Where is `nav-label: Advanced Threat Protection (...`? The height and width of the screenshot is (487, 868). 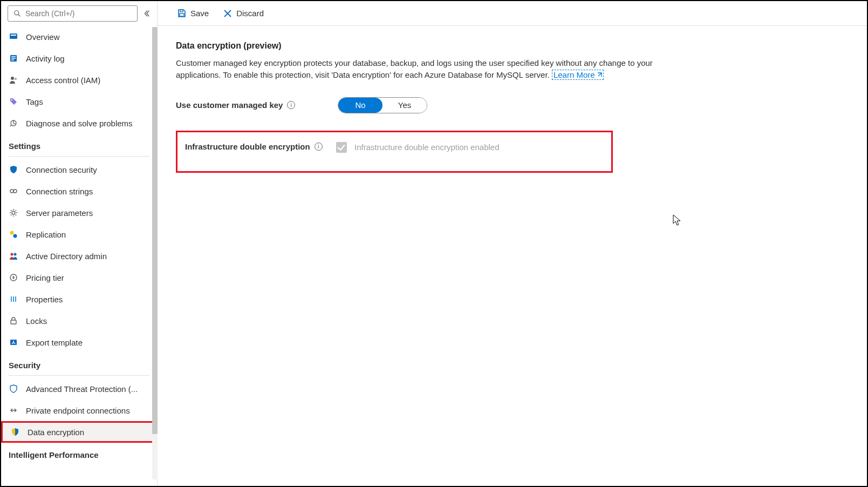
nav-label: Advanced Threat Protection (... is located at coordinates (82, 389).